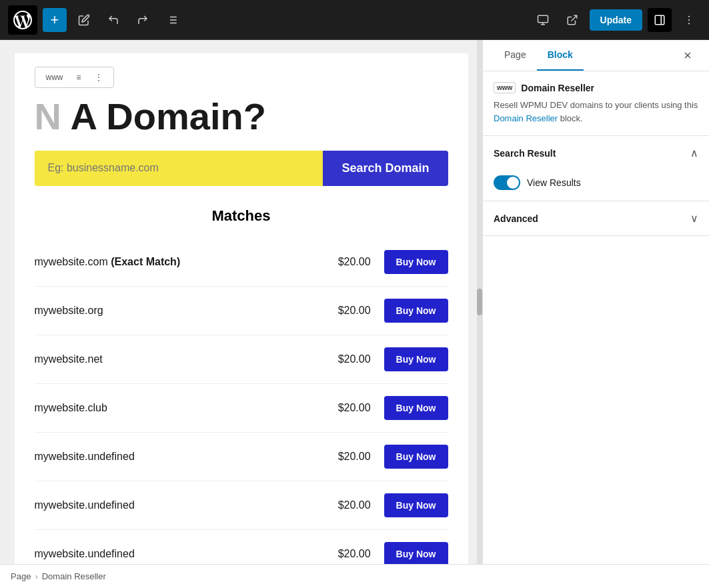  Describe the element at coordinates (241, 311) in the screenshot. I see `domain-row: mywebsite.org $20.00 Buy Now` at that location.